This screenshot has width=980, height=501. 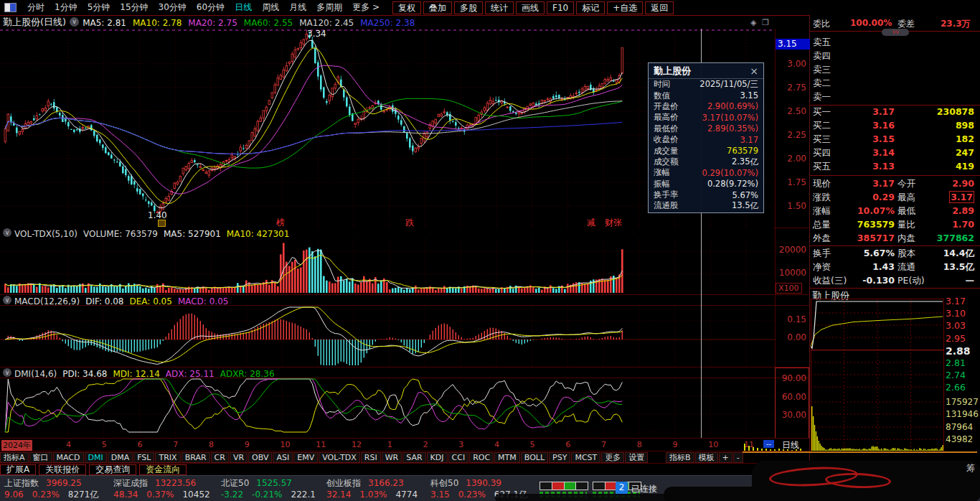 I want to click on market-indicator-box, so click(x=564, y=486).